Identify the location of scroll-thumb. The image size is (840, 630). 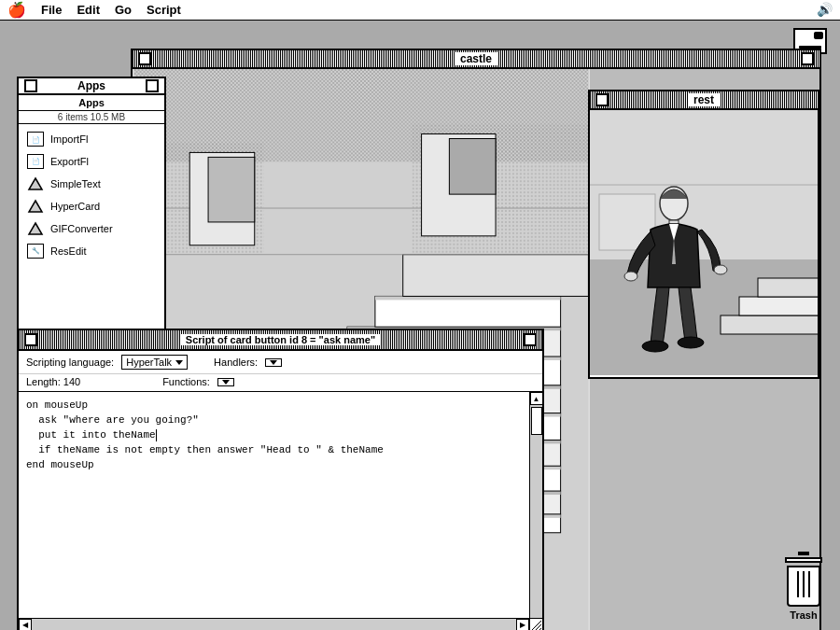
(537, 421).